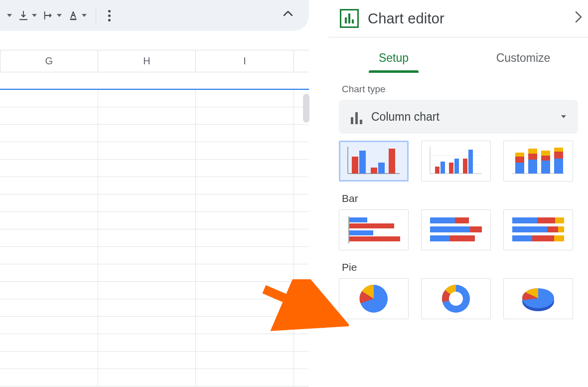 Image resolution: width=588 pixels, height=387 pixels. Describe the element at coordinates (154, 81) in the screenshot. I see `selected-row` at that location.